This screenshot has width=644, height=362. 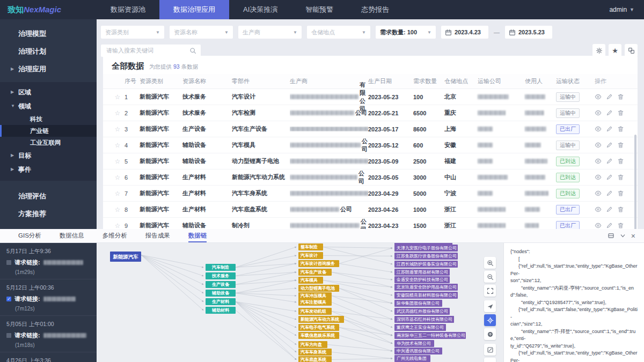 I want to click on graph-node-category: 辅助材料, so click(x=221, y=310).